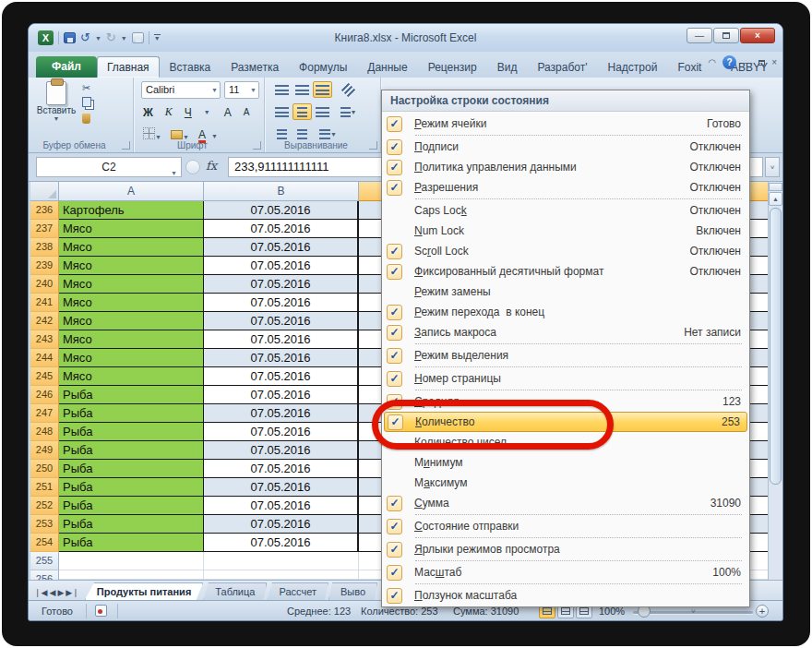 The width and height of the screenshot is (812, 648). Describe the element at coordinates (44, 284) in the screenshot. I see `row-header: 240` at that location.